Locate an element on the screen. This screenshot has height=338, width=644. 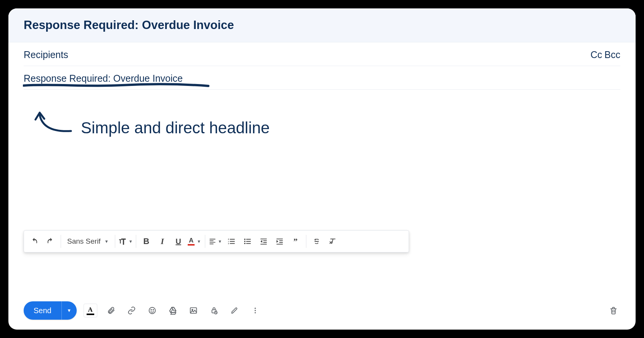
text-size-button: ▼ is located at coordinates (126, 241).